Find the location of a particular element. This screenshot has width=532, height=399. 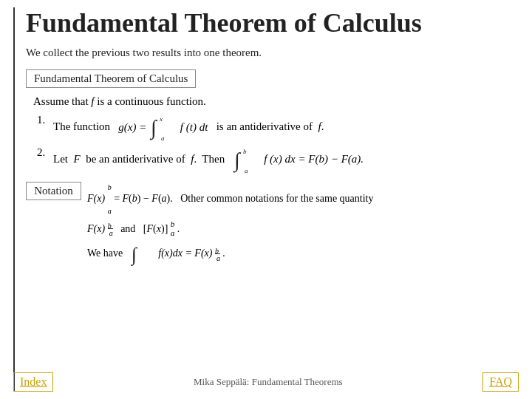

notation-have-line: We have ∫ f(x)dx = F(x) b a . is located at coordinates (299, 254).